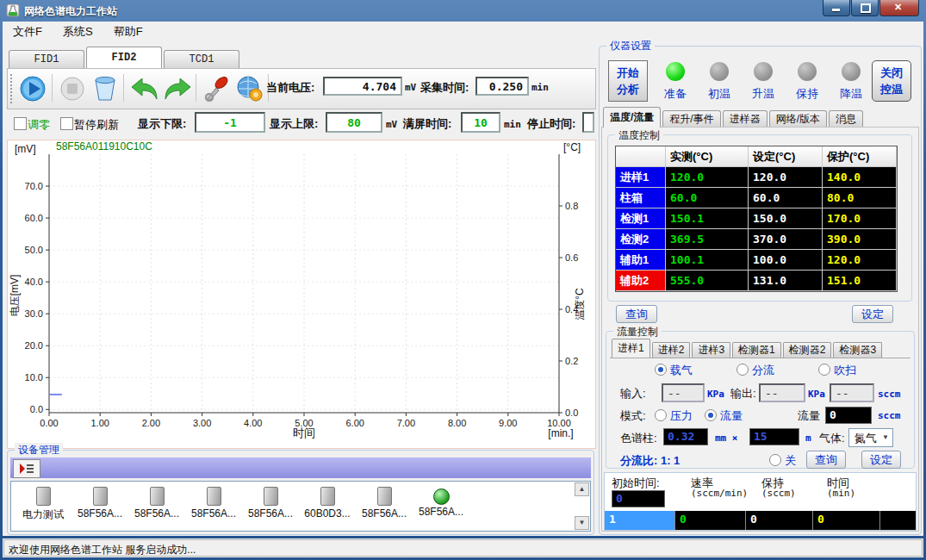 This screenshot has width=926, height=560. What do you see at coordinates (860, 260) in the screenshot?
I see `temp-prot-value: 120.0` at bounding box center [860, 260].